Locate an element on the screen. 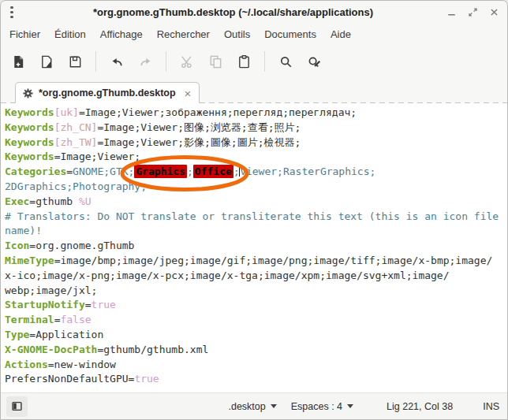 This screenshot has height=420, width=508. menu-item-documents: Documents is located at coordinates (290, 35).